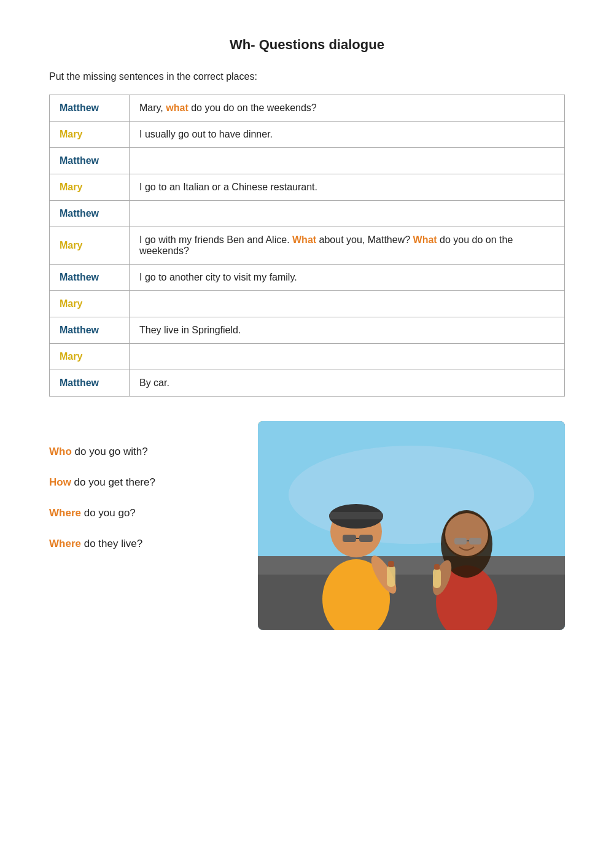  Describe the element at coordinates (348, 383) in the screenshot. I see `dialogue-text: By car.` at that location.